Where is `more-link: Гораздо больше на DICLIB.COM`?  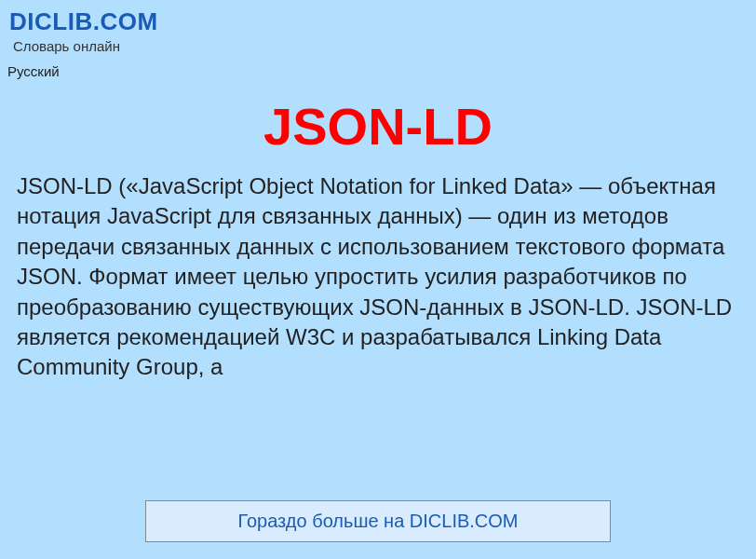
more-link: Гораздо больше на DICLIB.COM is located at coordinates (378, 521).